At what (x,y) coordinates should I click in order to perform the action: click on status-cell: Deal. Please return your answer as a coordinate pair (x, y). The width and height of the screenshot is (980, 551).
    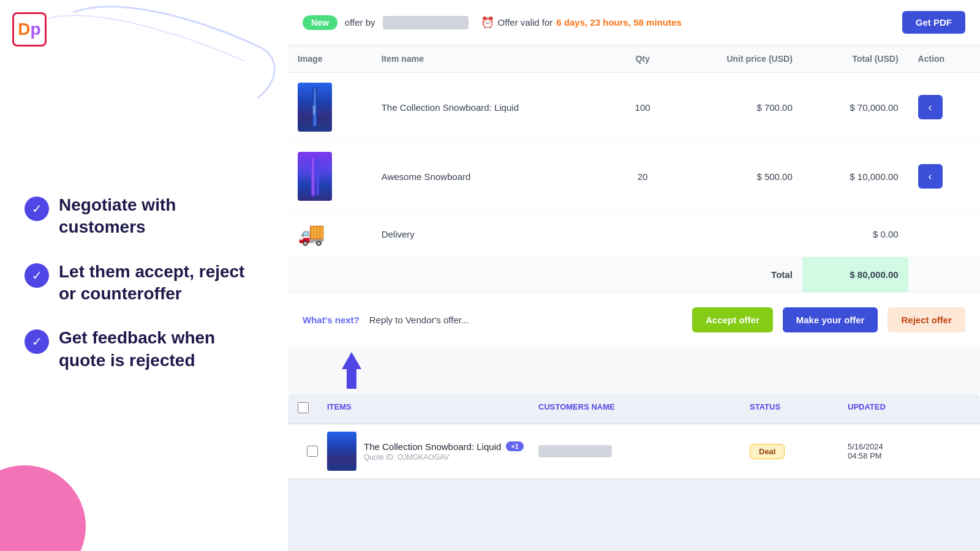
    Looking at the image, I should click on (799, 452).